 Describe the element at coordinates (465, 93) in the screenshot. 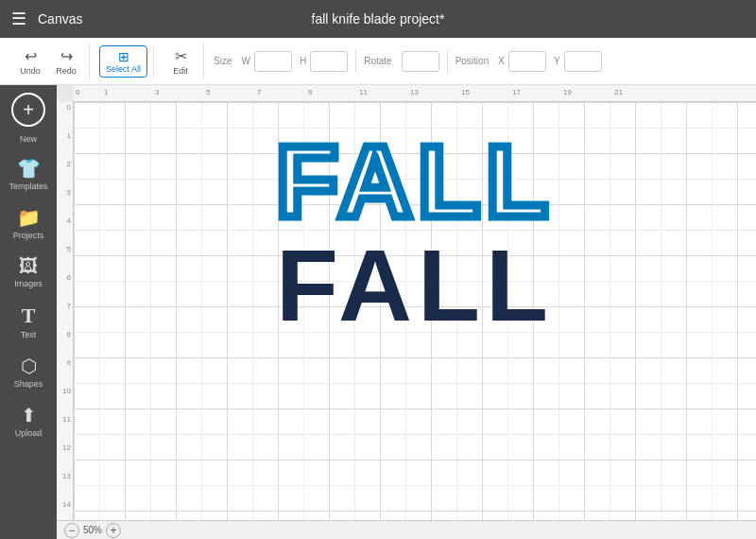

I see `ruler-mark-15: 15` at that location.